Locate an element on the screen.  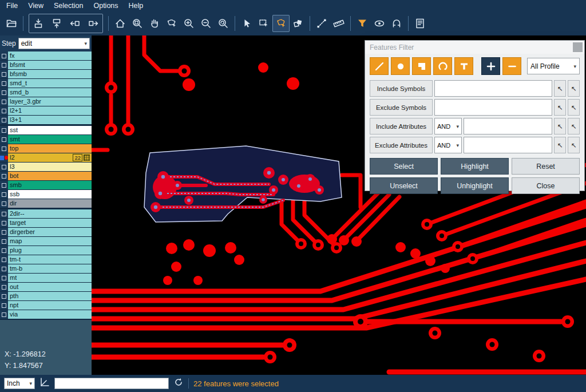
zoom-previous-icon is located at coordinates (223, 23).